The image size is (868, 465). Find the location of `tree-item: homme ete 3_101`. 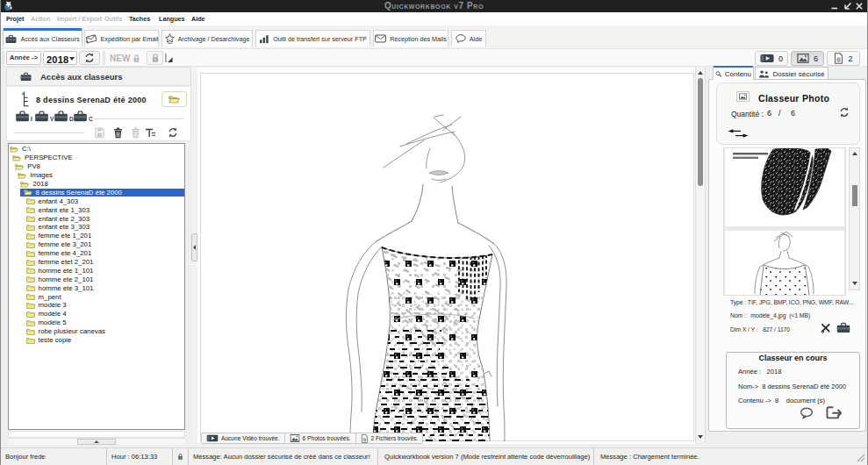

tree-item: homme ete 3_101 is located at coordinates (97, 288).